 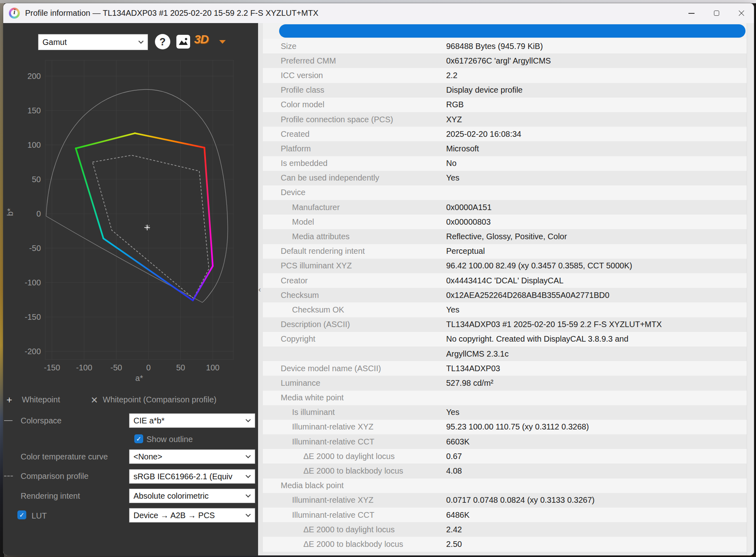 What do you see at coordinates (188, 516) in the screenshot?
I see `lut-transform-value: Device → A2B → PCS` at bounding box center [188, 516].